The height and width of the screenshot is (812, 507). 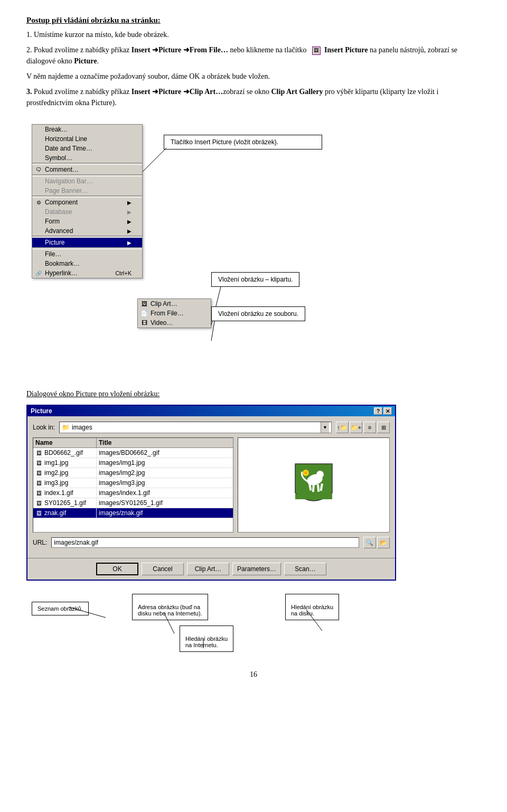 I want to click on dialog-footer: OK Cancel Clip Art… Parameters… Scan…, so click(x=211, y=568).